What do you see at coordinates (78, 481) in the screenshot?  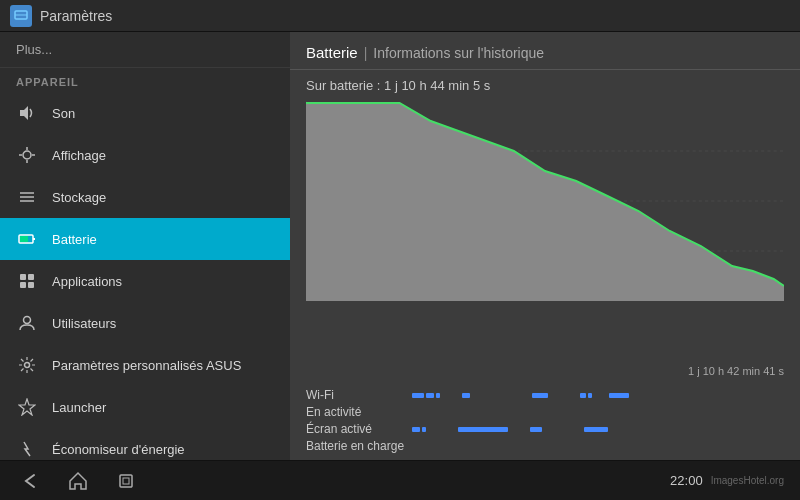 I see `home-button` at bounding box center [78, 481].